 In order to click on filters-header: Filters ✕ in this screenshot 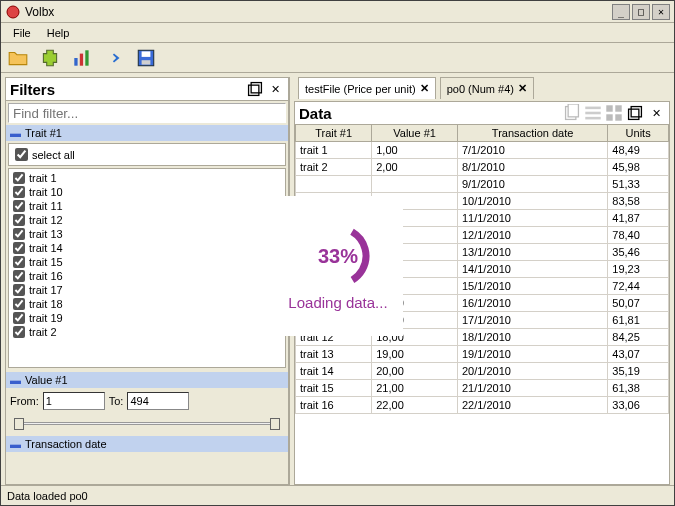, I will do `click(147, 89)`.